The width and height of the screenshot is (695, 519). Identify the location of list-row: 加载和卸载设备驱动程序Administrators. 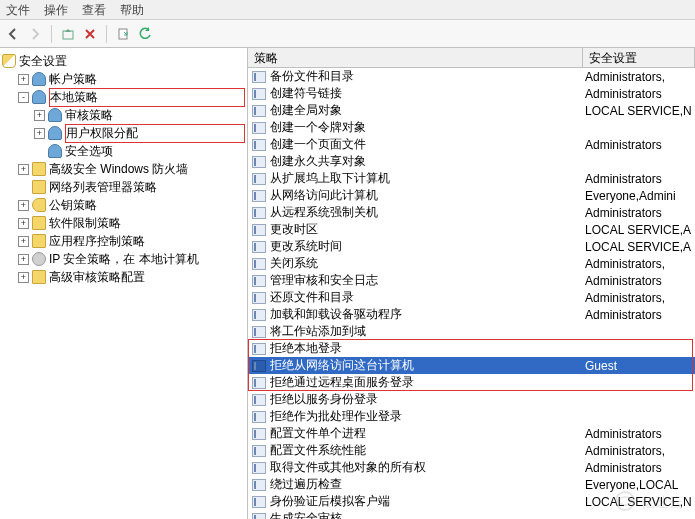
(472, 314).